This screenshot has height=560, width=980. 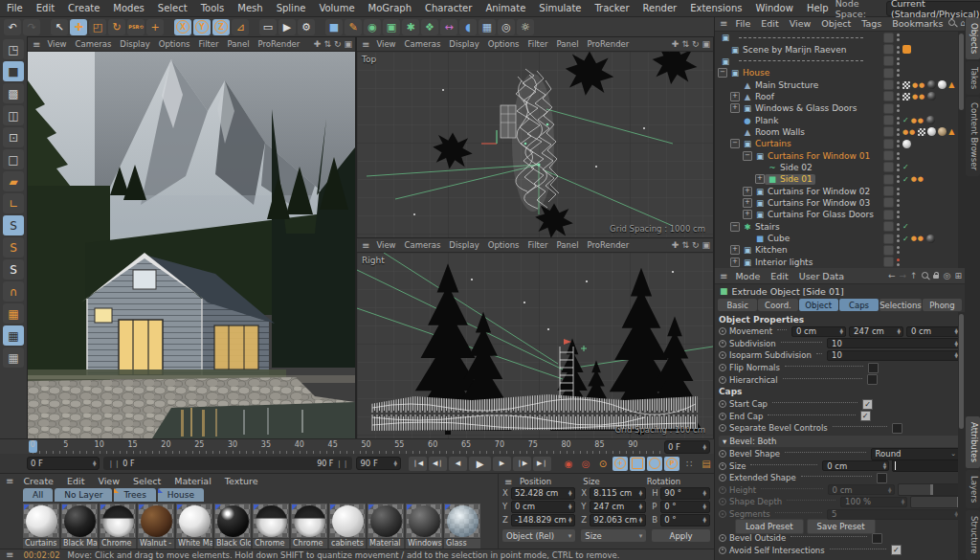 I want to click on key-scale-button, so click(x=637, y=463).